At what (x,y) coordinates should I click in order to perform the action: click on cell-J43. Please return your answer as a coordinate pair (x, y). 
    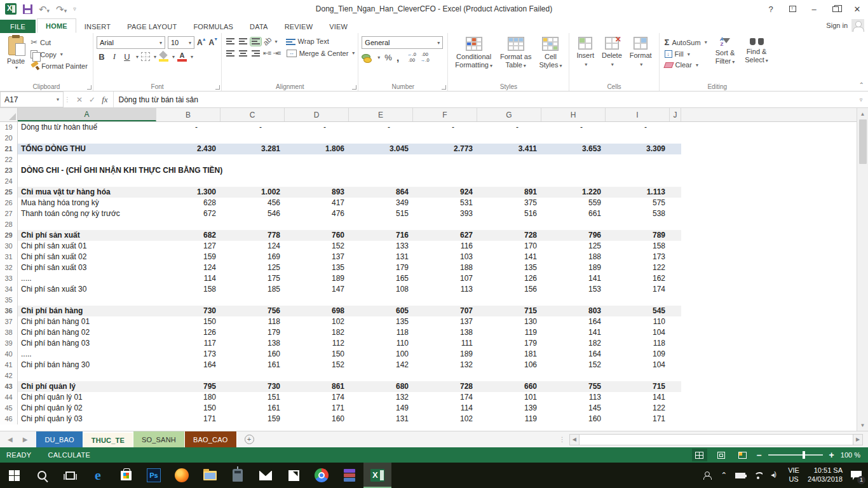
    Looking at the image, I should click on (675, 386).